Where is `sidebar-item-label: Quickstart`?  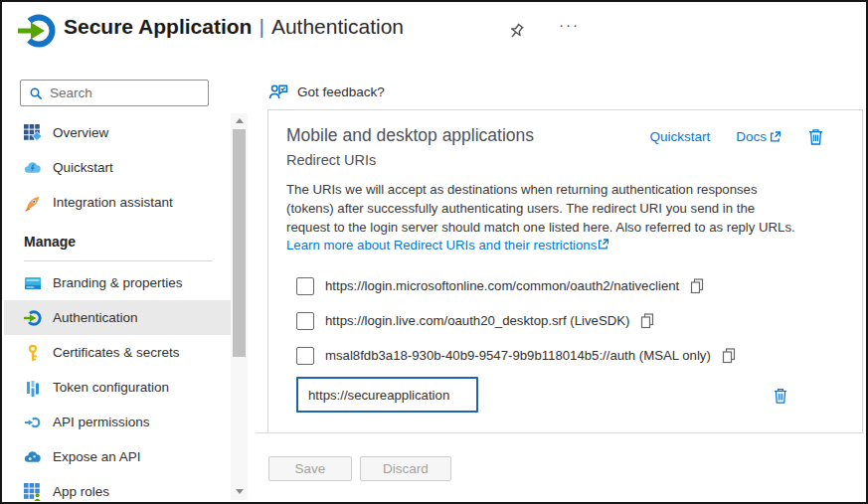 sidebar-item-label: Quickstart is located at coordinates (84, 167).